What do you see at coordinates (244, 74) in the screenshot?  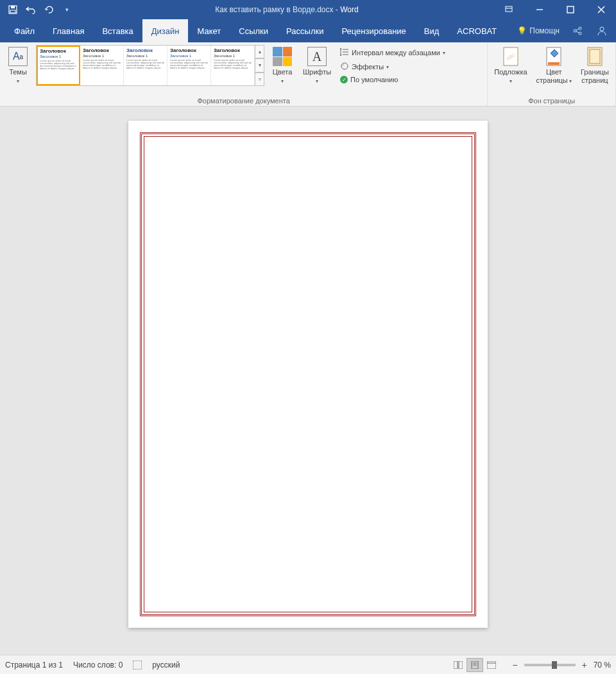 I see `group-document-formatting: Aa Темы▾ Заголовок Заголовок 1 Lorem ips…` at bounding box center [244, 74].